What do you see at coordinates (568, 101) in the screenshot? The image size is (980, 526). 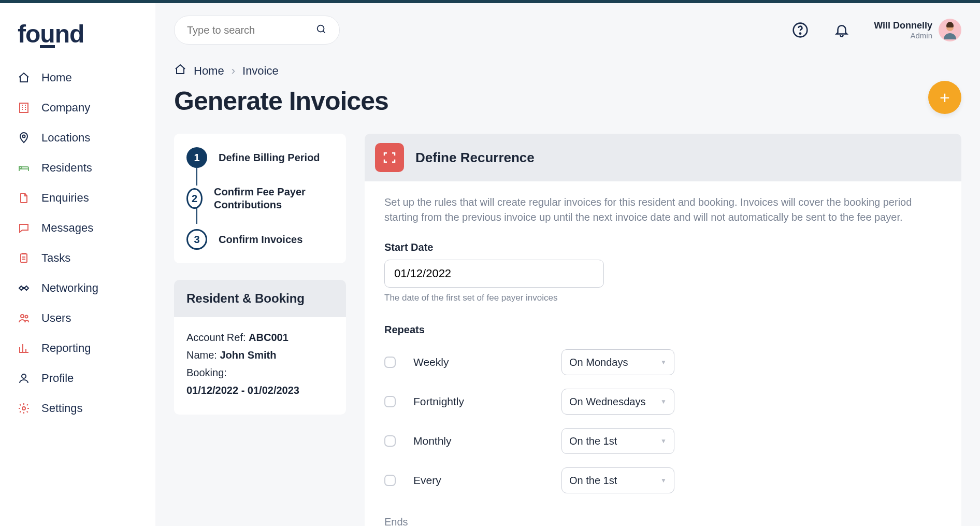 I see `page-title: Generate Invoices` at bounding box center [568, 101].